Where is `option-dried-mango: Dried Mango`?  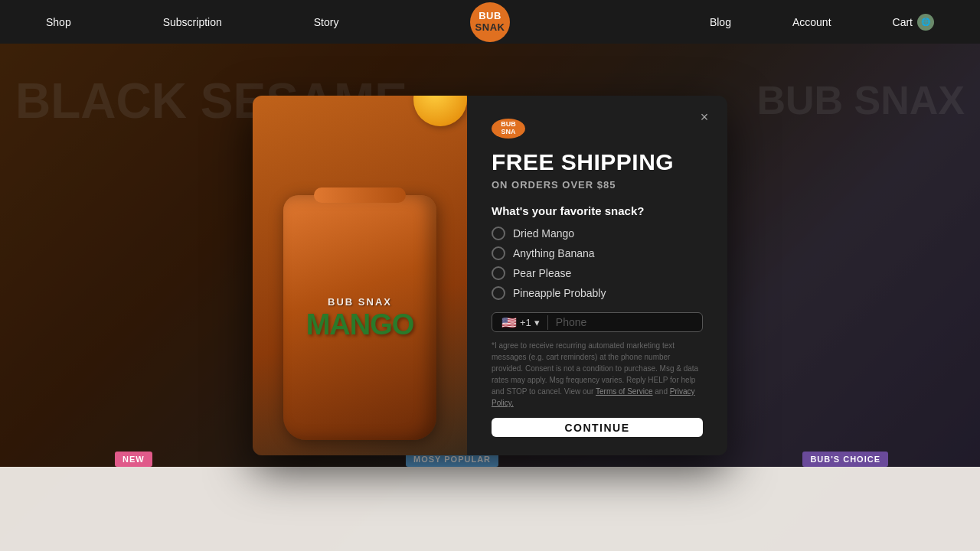 option-dried-mango: Dried Mango is located at coordinates (597, 233).